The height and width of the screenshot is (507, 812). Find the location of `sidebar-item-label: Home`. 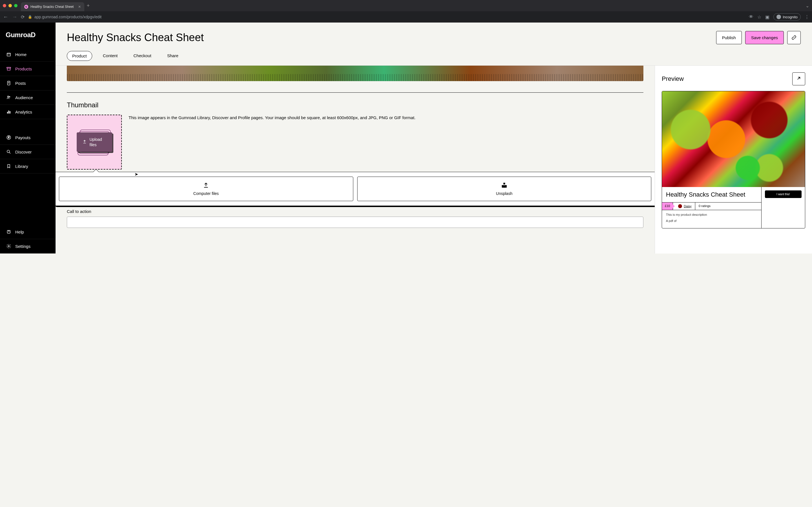

sidebar-item-label: Home is located at coordinates (21, 54).